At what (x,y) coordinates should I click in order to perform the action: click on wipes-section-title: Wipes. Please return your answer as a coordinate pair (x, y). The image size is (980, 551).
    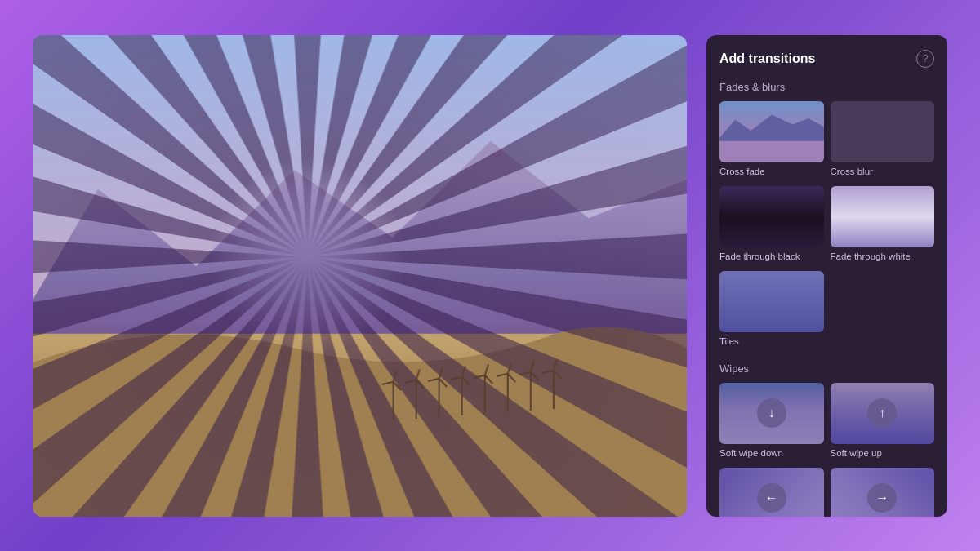
    Looking at the image, I should click on (826, 371).